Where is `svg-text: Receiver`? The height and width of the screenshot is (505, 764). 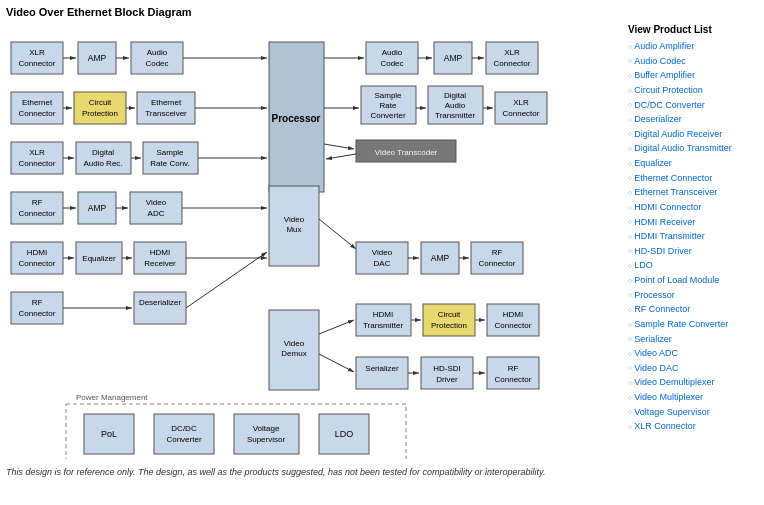
svg-text: Receiver is located at coordinates (160, 264).